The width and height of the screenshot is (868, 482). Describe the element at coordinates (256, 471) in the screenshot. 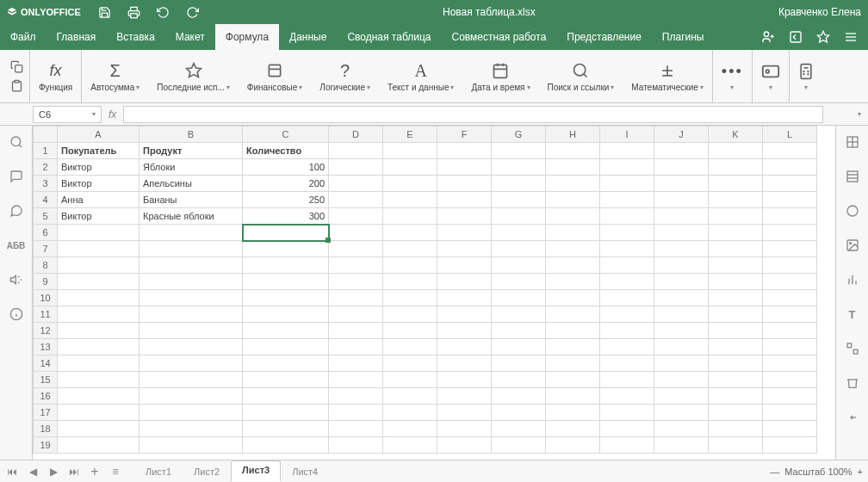

I see `sheet-tab-active: Лист3` at that location.